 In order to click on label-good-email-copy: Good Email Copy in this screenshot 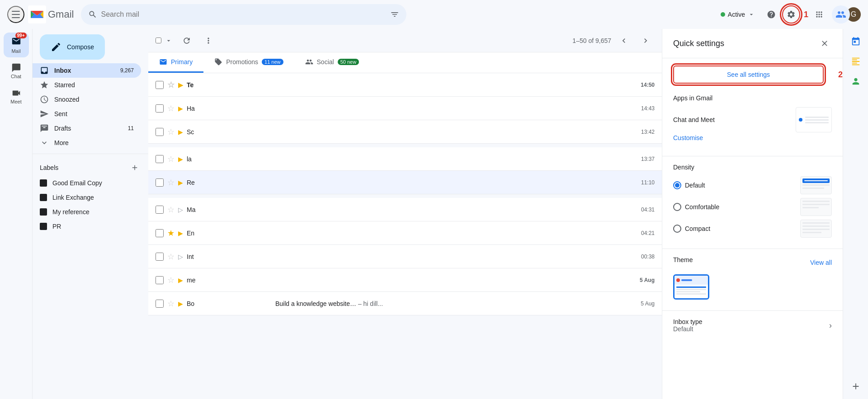, I will do `click(87, 183)`.